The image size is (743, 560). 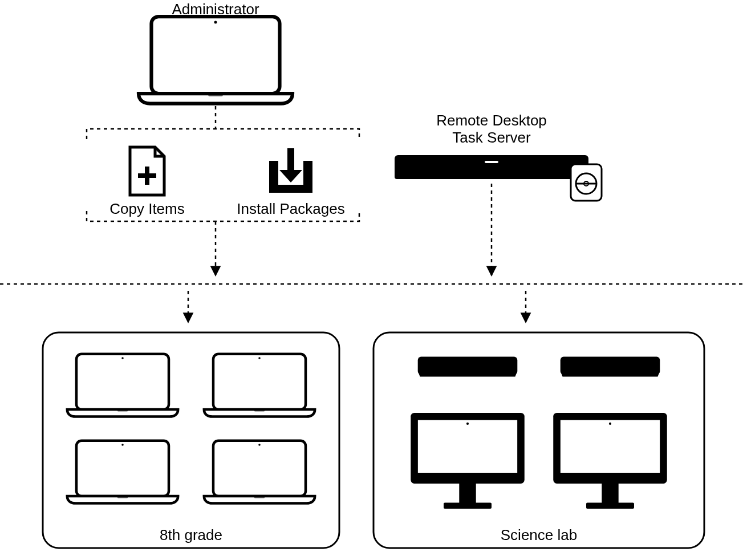 What do you see at coordinates (492, 137) in the screenshot?
I see `remote-desktop-label-line2: Task Server` at bounding box center [492, 137].